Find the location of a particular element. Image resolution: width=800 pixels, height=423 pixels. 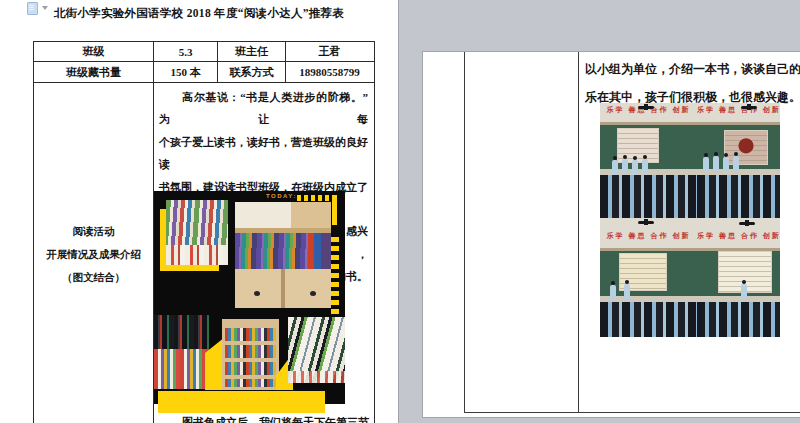

activity-label-line: （图文结合） is located at coordinates (94, 278).